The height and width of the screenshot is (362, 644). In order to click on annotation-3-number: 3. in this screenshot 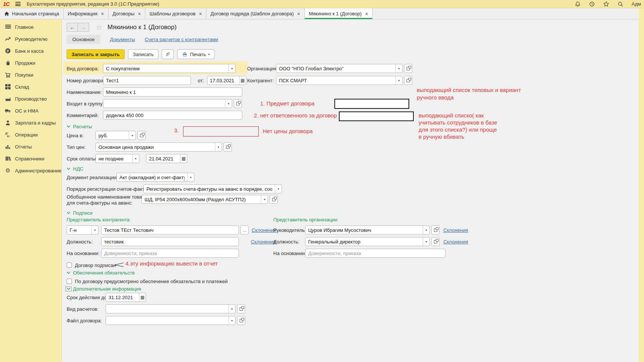, I will do `click(177, 130)`.